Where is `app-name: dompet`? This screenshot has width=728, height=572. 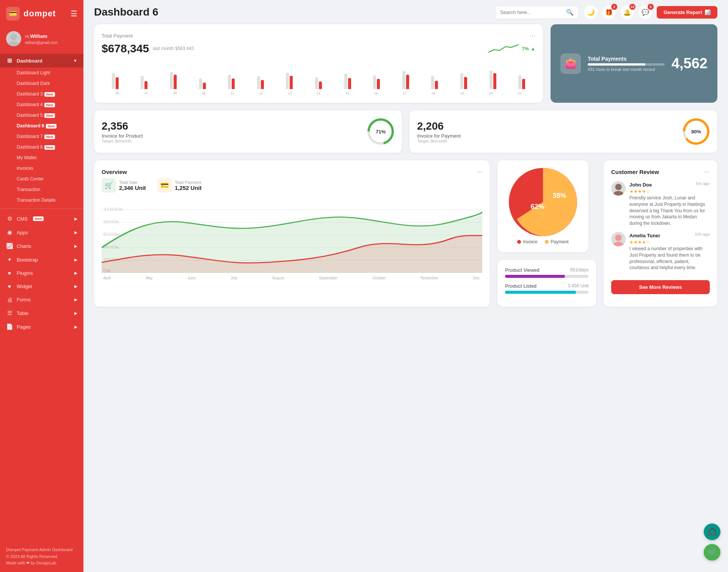 app-name: dompet is located at coordinates (39, 14).